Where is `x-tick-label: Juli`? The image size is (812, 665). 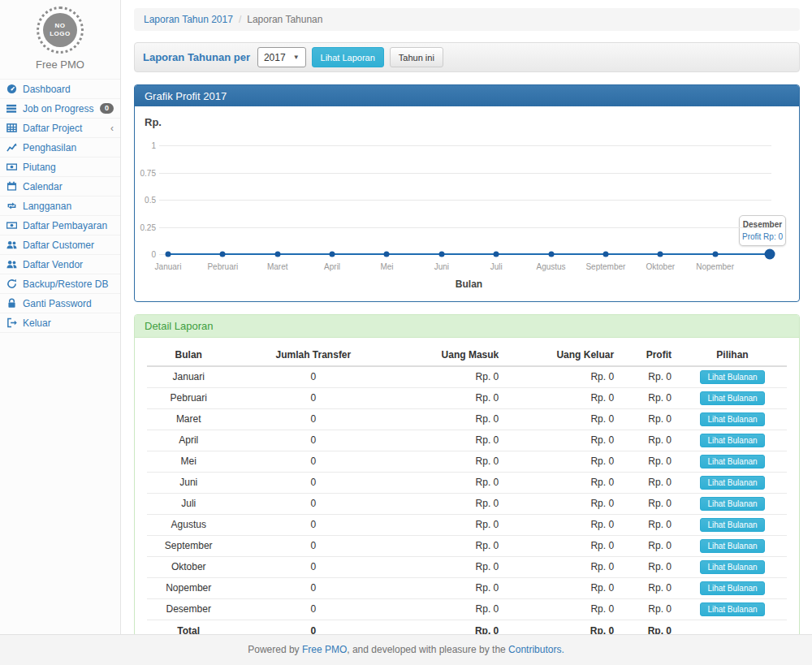
x-tick-label: Juli is located at coordinates (497, 266).